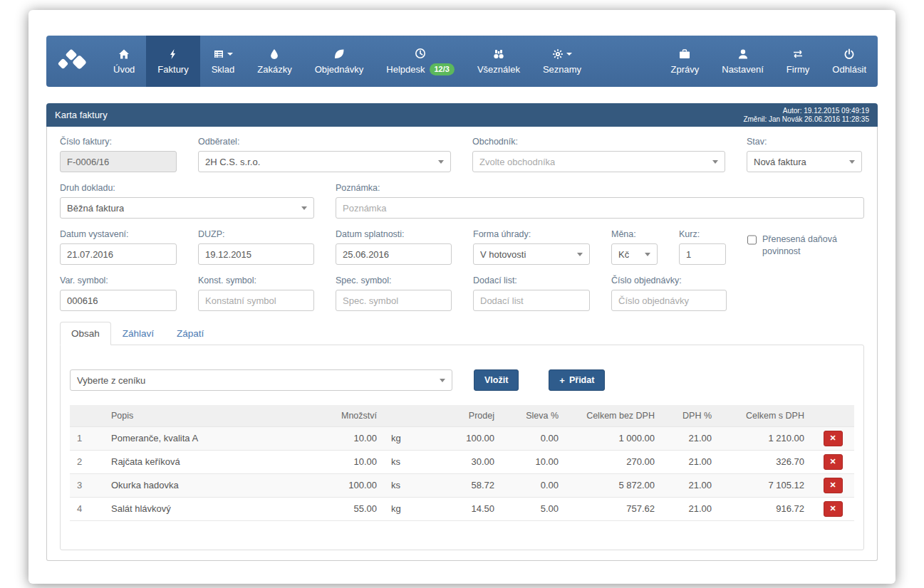 The image size is (924, 588). I want to click on order-number-input, so click(669, 300).